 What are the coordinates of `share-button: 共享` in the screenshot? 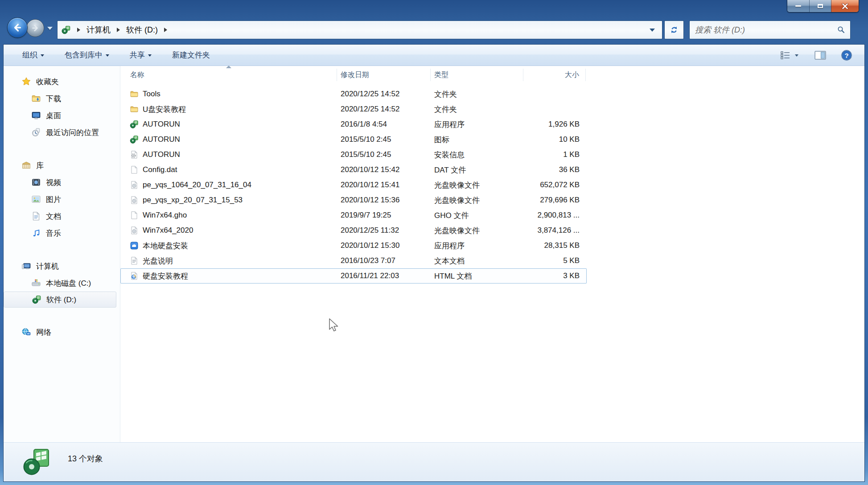 It's located at (141, 55).